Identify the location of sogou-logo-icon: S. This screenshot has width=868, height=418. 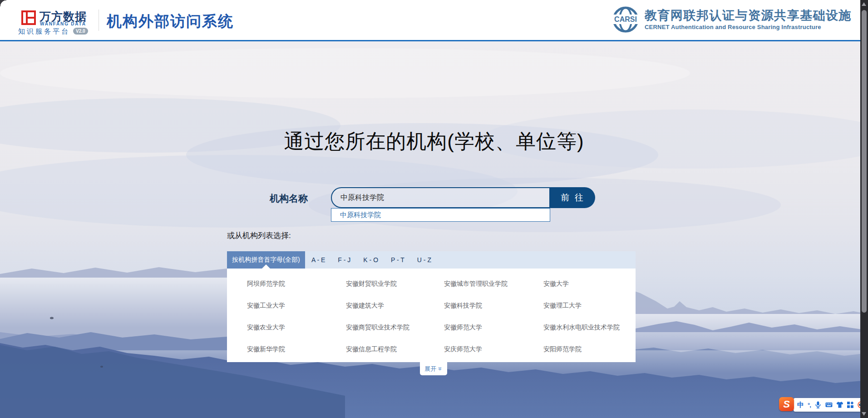
(786, 404).